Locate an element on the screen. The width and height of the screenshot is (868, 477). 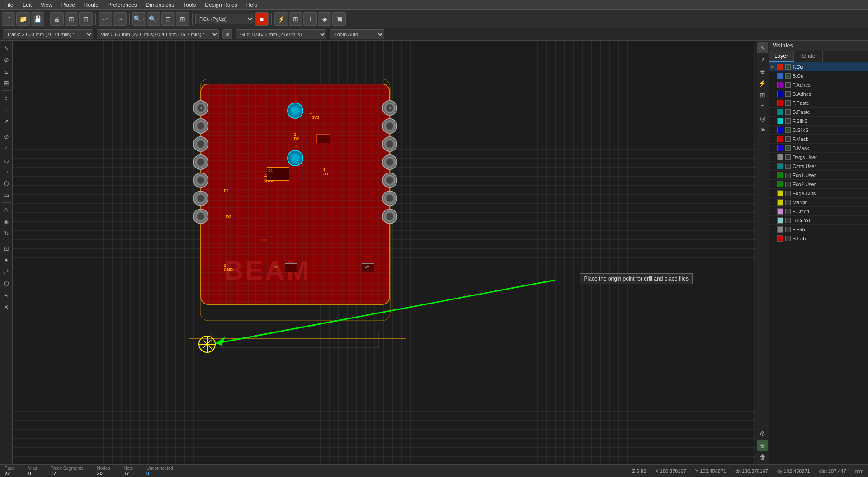
menu-dimensions: Dimensions is located at coordinates (160, 5).